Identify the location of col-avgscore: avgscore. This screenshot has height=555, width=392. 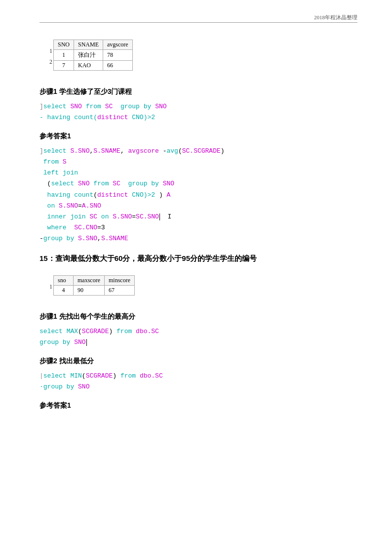
(118, 45).